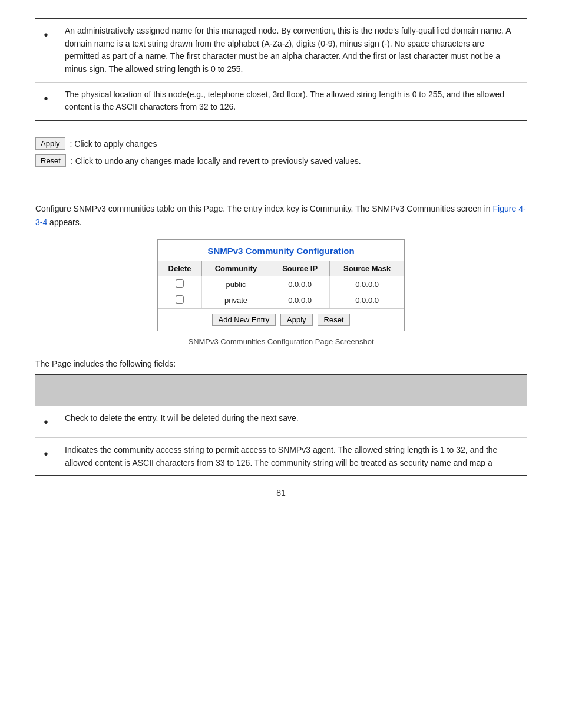 Image resolution: width=562 pixels, height=728 pixels. What do you see at coordinates (180, 299) in the screenshot?
I see `delete-checkbox-private` at bounding box center [180, 299].